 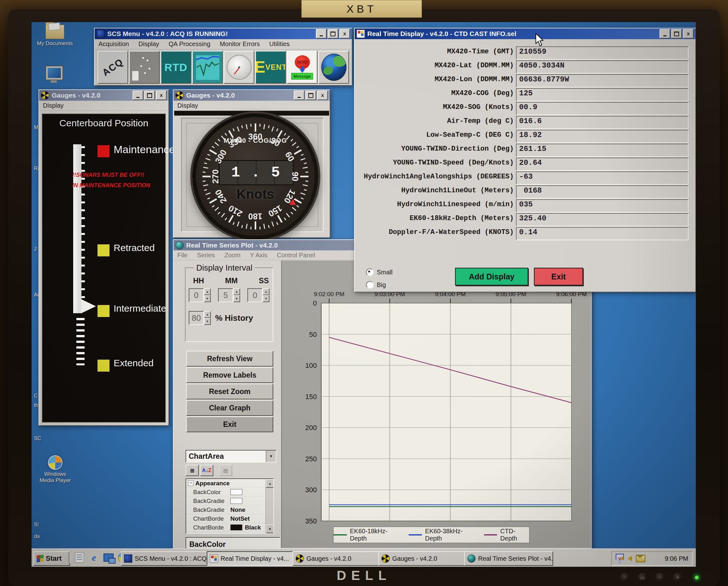 I want to click on network-icon, so click(x=109, y=558).